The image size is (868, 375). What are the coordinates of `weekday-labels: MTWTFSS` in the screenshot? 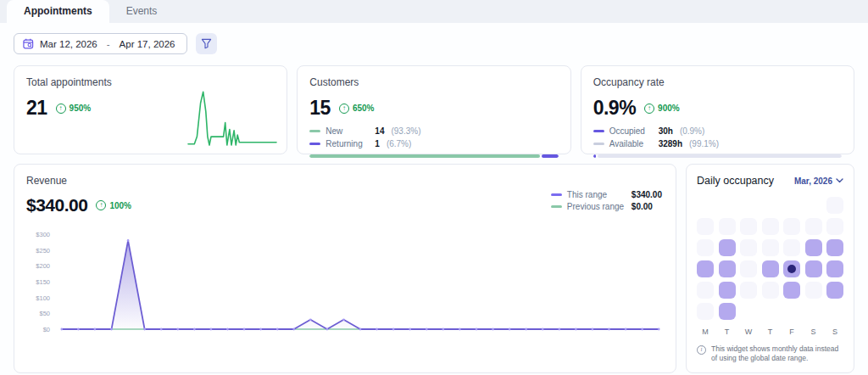 It's located at (770, 332).